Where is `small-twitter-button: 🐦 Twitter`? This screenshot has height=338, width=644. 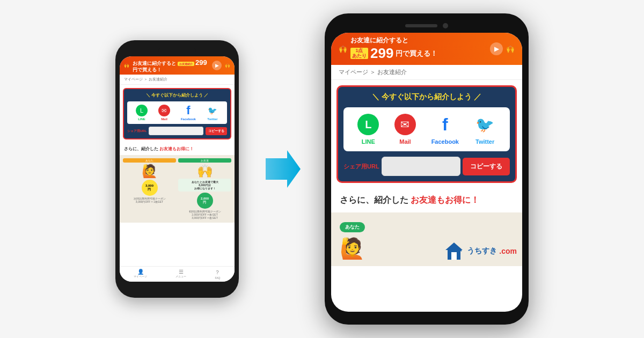 small-twitter-button: 🐦 Twitter is located at coordinates (213, 113).